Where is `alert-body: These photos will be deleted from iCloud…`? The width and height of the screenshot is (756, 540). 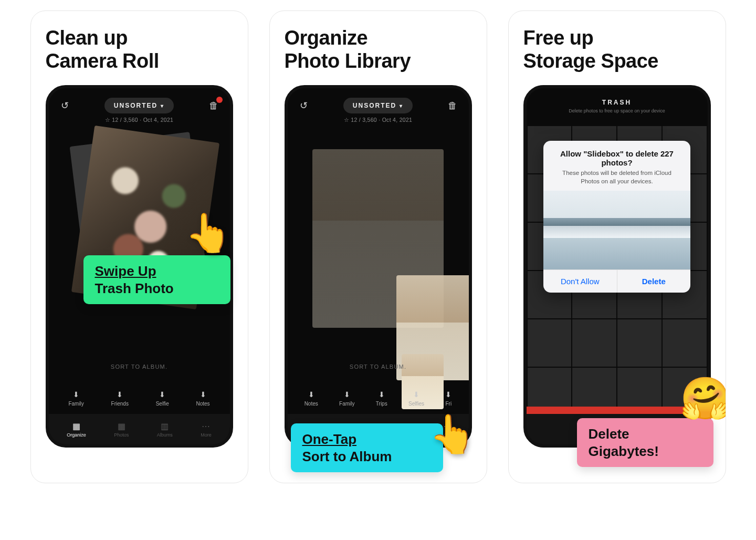 alert-body: These photos will be deleted from iCloud… is located at coordinates (617, 180).